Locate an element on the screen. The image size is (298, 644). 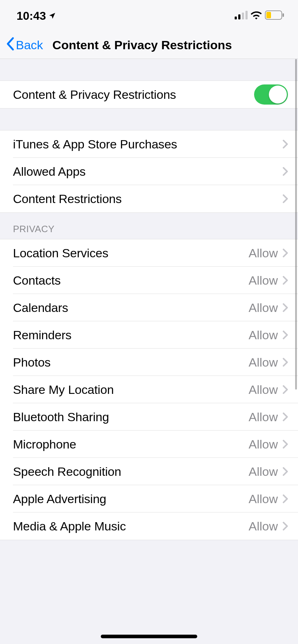
battery-icon is located at coordinates (275, 16).